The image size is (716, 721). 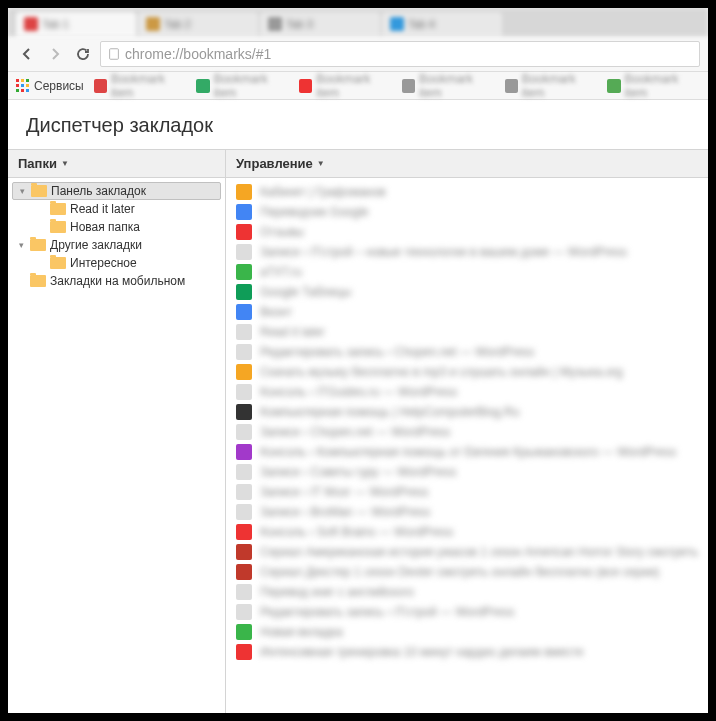 What do you see at coordinates (50, 86) in the screenshot?
I see `apps-button: Сервисы` at bounding box center [50, 86].